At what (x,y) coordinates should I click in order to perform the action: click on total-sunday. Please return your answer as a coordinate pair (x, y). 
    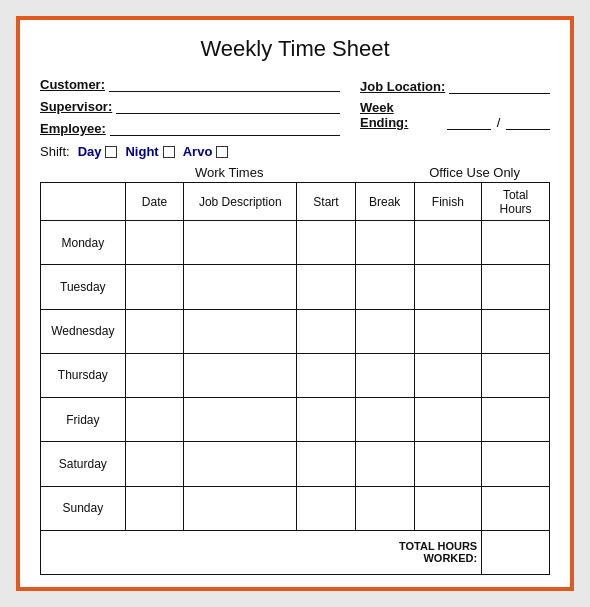
    Looking at the image, I should click on (516, 508).